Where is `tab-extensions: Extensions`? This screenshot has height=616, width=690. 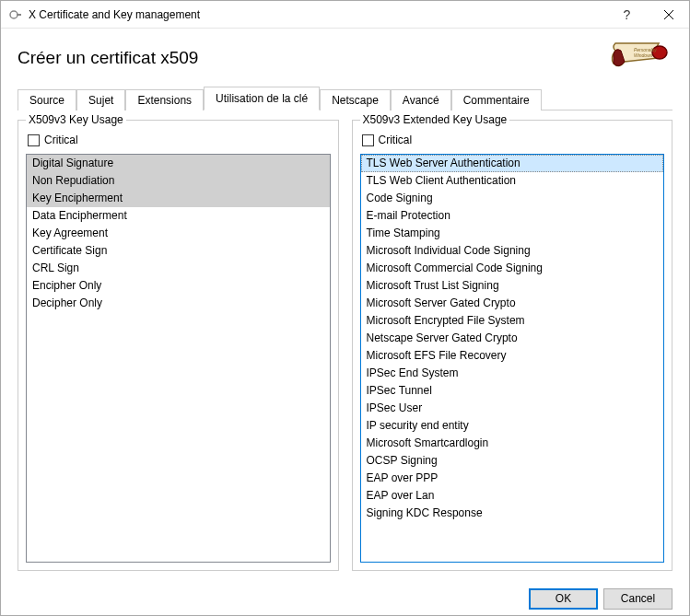
tab-extensions: Extensions is located at coordinates (164, 99).